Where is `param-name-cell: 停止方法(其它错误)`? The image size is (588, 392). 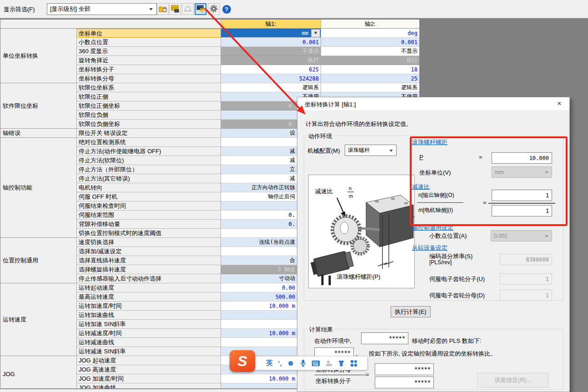
param-name-cell: 停止方法(其它错误) is located at coordinates (149, 179).